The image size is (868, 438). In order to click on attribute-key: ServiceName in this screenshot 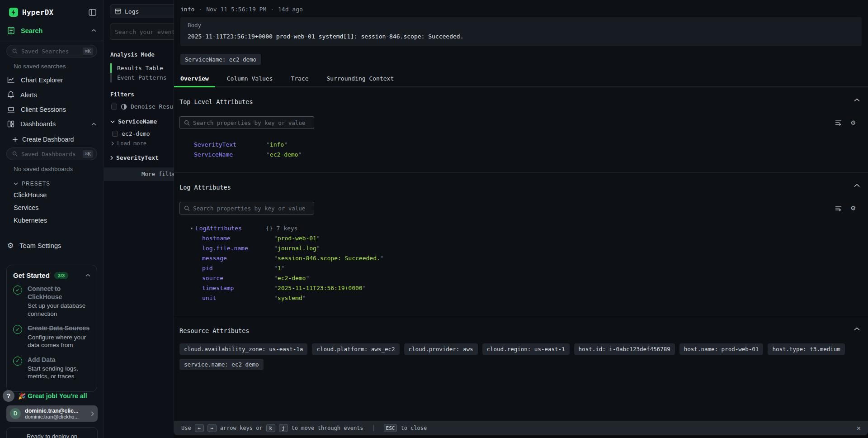, I will do `click(230, 155)`.